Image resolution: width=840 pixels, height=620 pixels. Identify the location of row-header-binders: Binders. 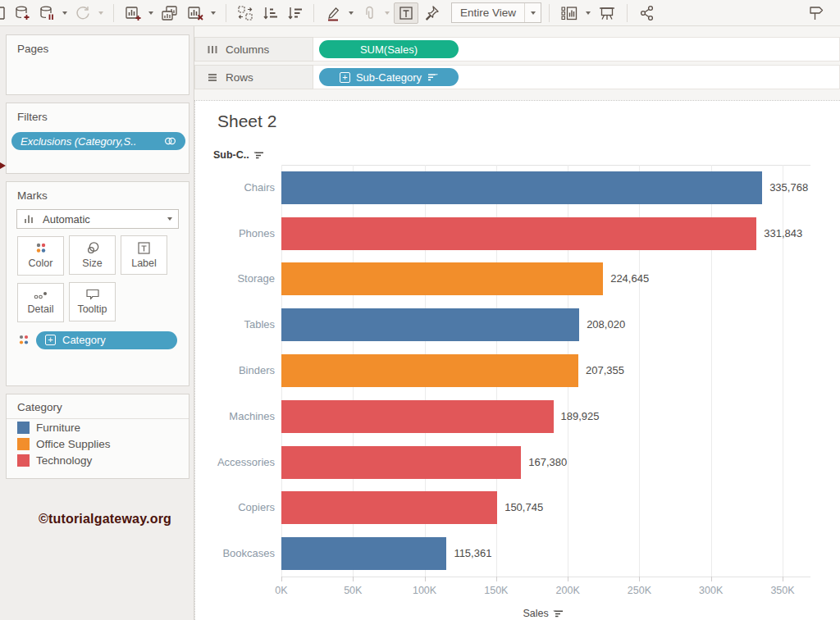
(235, 371).